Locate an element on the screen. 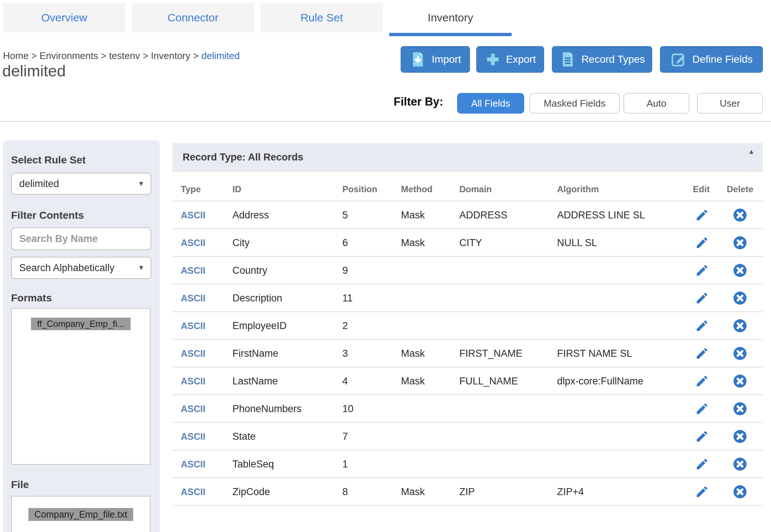 The height and width of the screenshot is (532, 771). row-id: EmployeeID is located at coordinates (260, 325).